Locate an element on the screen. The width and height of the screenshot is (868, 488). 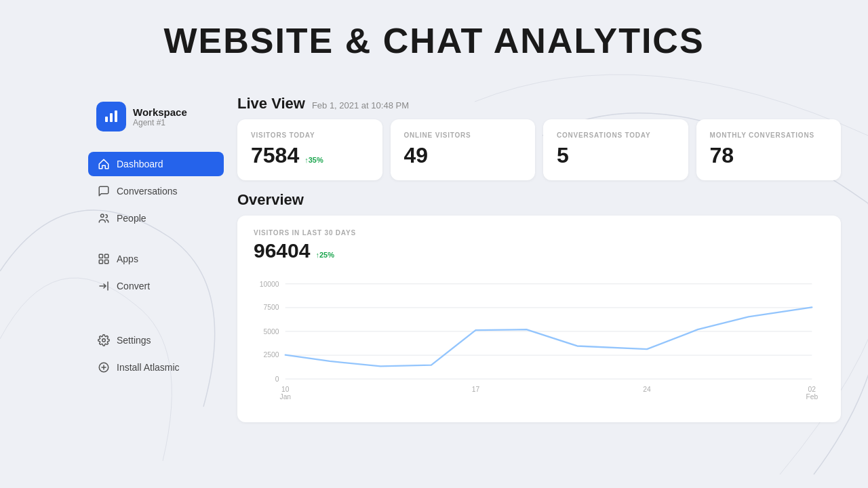
svg-text: 7500 is located at coordinates (271, 308).